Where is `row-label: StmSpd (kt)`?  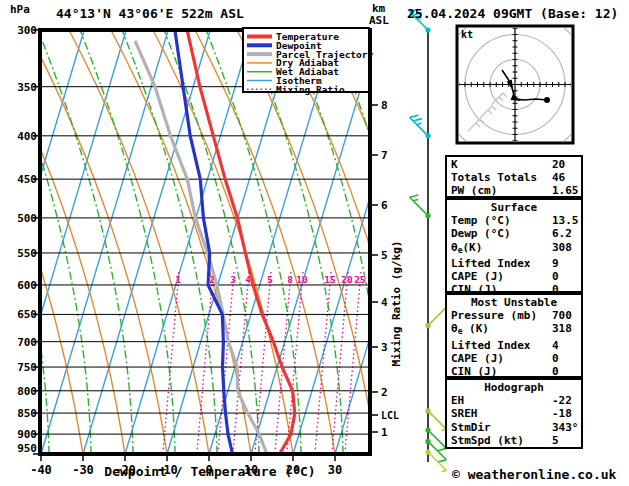
row-label: StmSpd (kt) is located at coordinates (488, 440).